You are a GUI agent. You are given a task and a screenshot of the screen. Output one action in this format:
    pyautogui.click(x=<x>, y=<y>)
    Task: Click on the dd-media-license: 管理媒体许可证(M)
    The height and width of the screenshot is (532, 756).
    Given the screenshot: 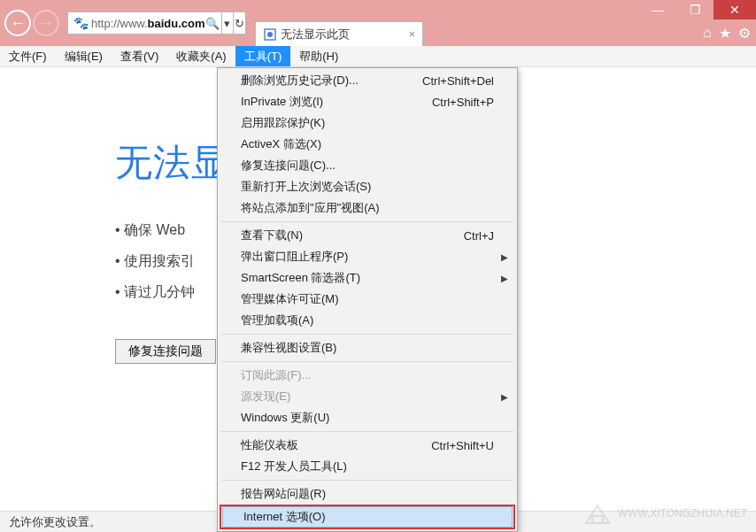 What is the action you would take?
    pyautogui.click(x=367, y=299)
    